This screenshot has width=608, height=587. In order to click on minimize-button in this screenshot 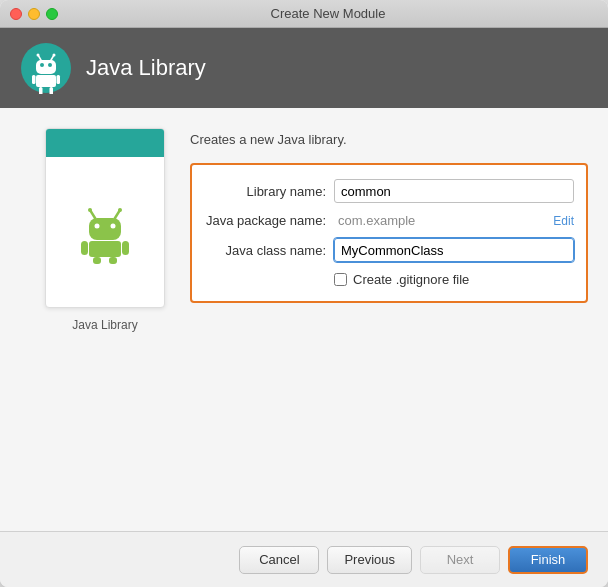, I will do `click(34, 14)`.